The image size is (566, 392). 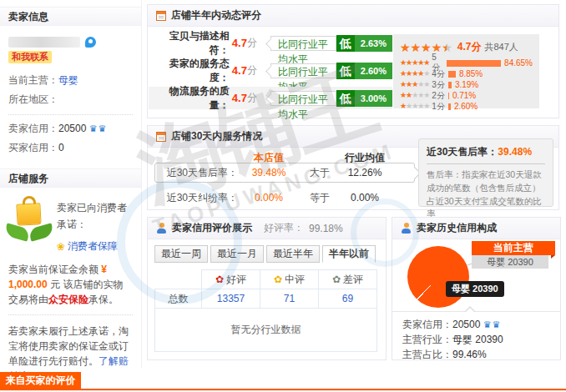 I want to click on guarantee-flower-icon: ❀, so click(x=61, y=247).